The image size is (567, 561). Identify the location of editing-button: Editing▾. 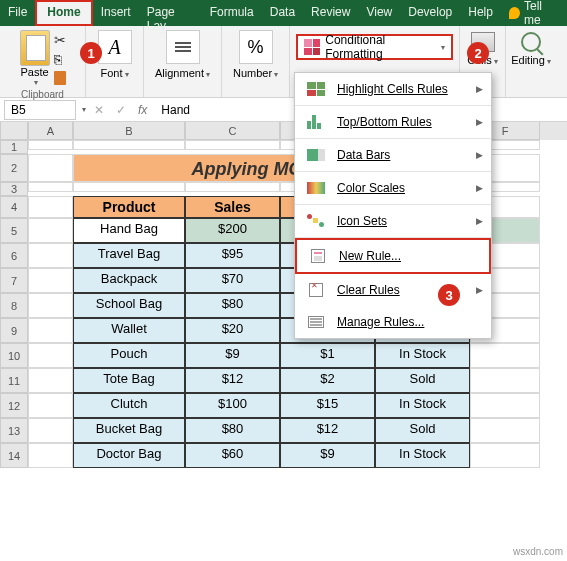
(531, 49).